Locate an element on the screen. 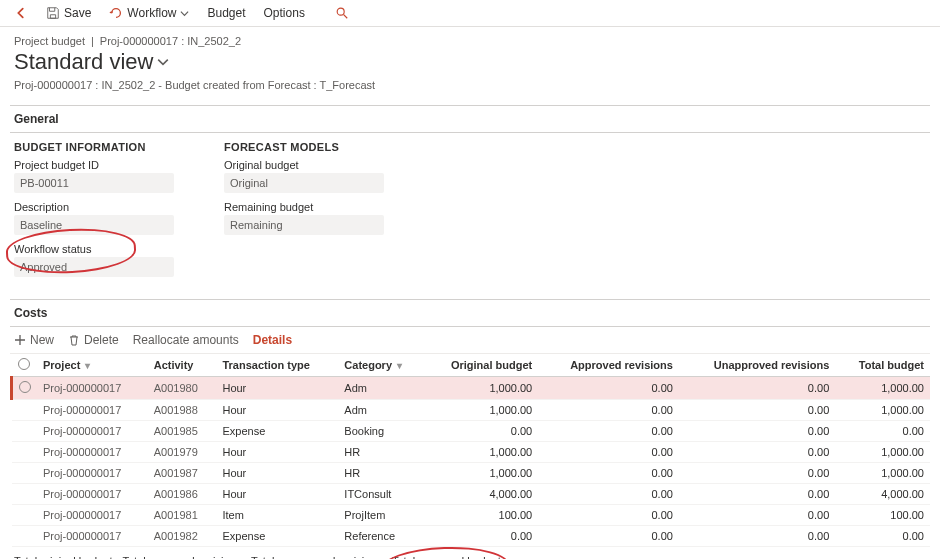  search-button is located at coordinates (342, 13).